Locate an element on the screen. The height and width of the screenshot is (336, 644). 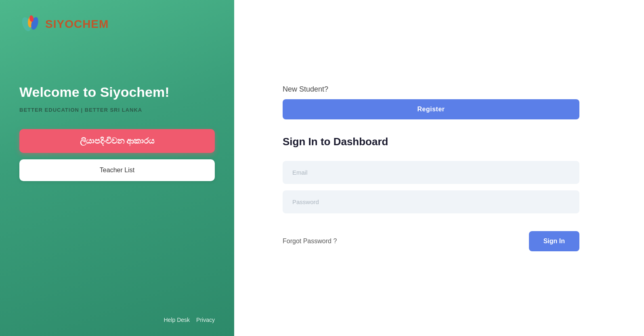
help-desk-link: Help Desk is located at coordinates (177, 320).